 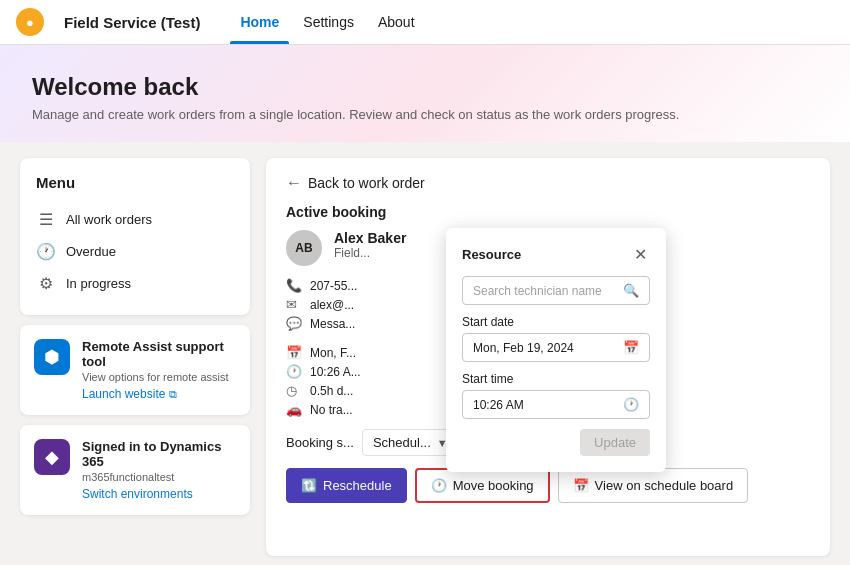 What do you see at coordinates (370, 238) in the screenshot?
I see `technician-name: Alex Baker` at bounding box center [370, 238].